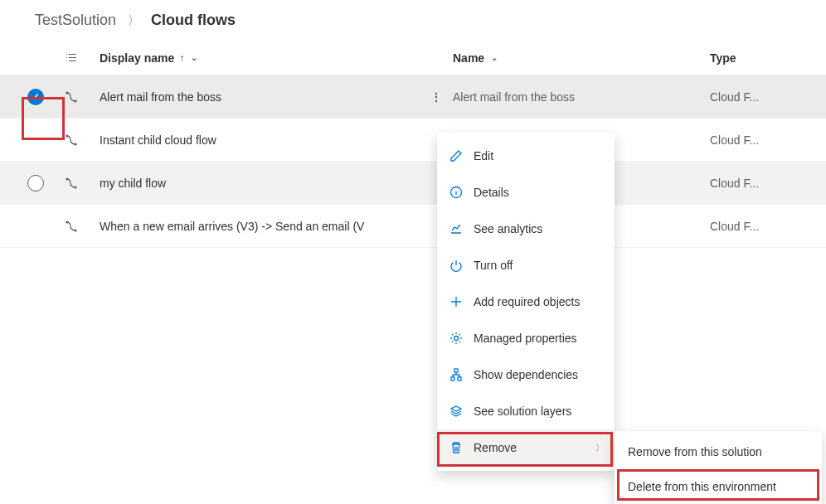  I want to click on breadcrumb-current: Cloud flows, so click(193, 20).